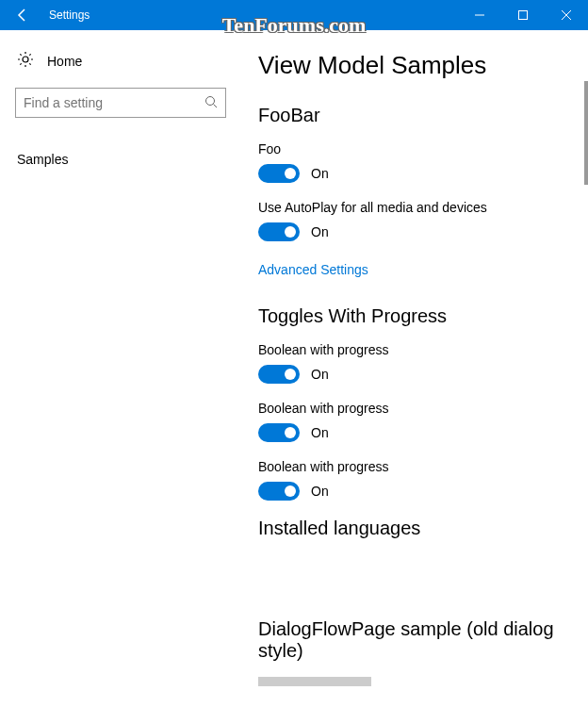 This screenshot has height=707, width=588. I want to click on titlebar: Settings, so click(294, 15).